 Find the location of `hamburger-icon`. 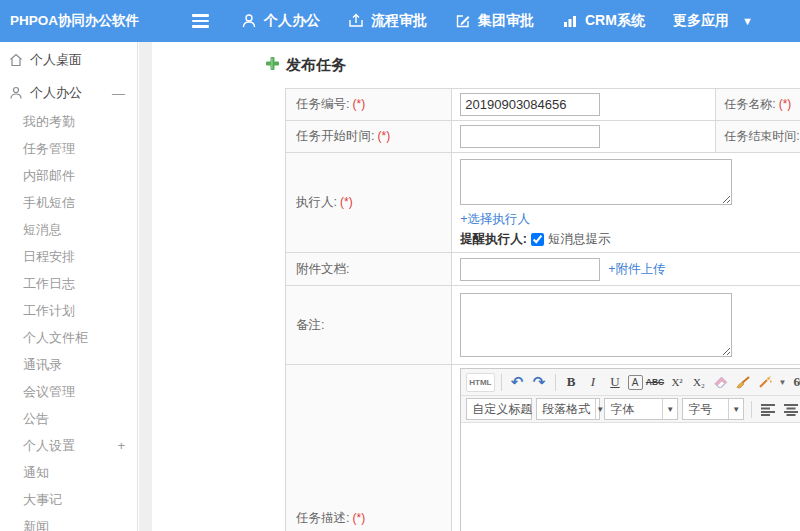

hamburger-icon is located at coordinates (200, 21).